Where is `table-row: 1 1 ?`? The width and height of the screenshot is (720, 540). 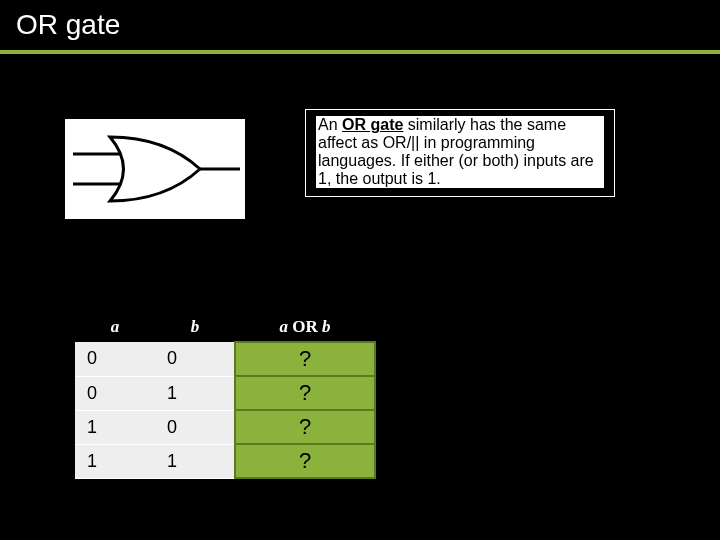 table-row: 1 1 ? is located at coordinates (225, 461).